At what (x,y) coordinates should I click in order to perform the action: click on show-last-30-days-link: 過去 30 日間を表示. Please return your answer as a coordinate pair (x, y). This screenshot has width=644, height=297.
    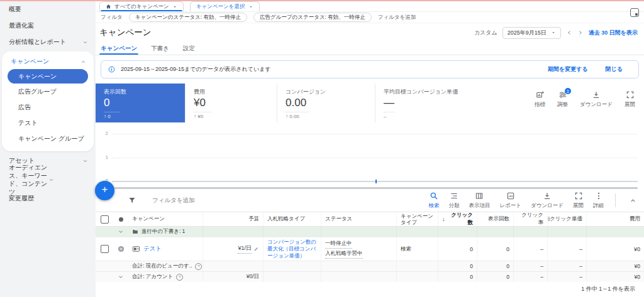
    Looking at the image, I should click on (613, 33).